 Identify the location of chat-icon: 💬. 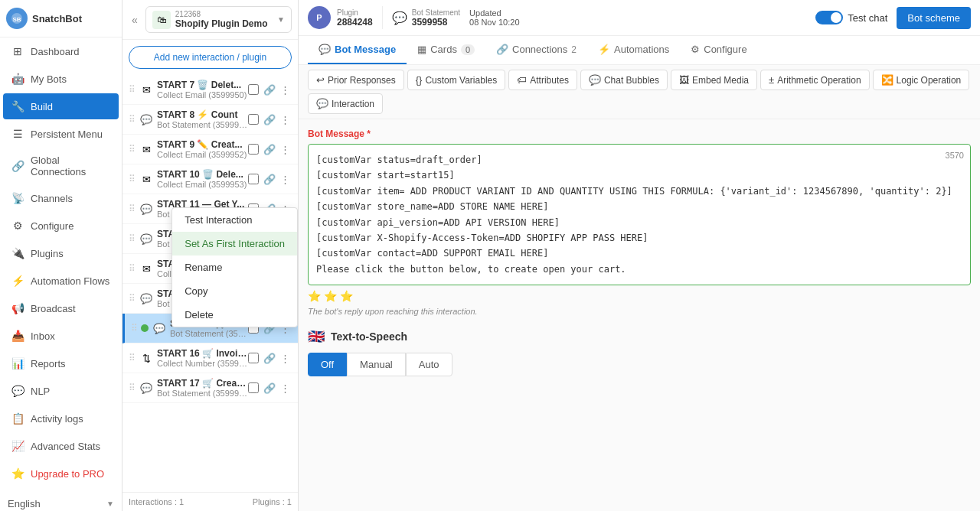
(146, 239).